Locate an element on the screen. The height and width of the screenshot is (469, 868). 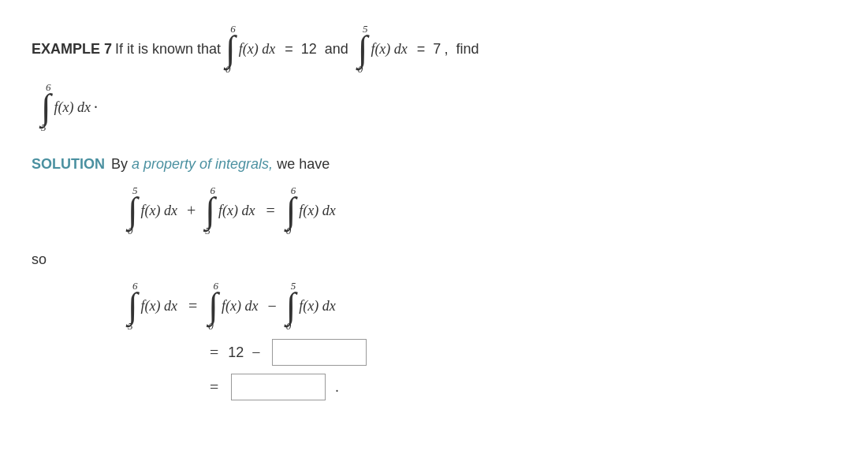
find-integral: 6 ∫ 5 f(x) dx is located at coordinates (66, 107).